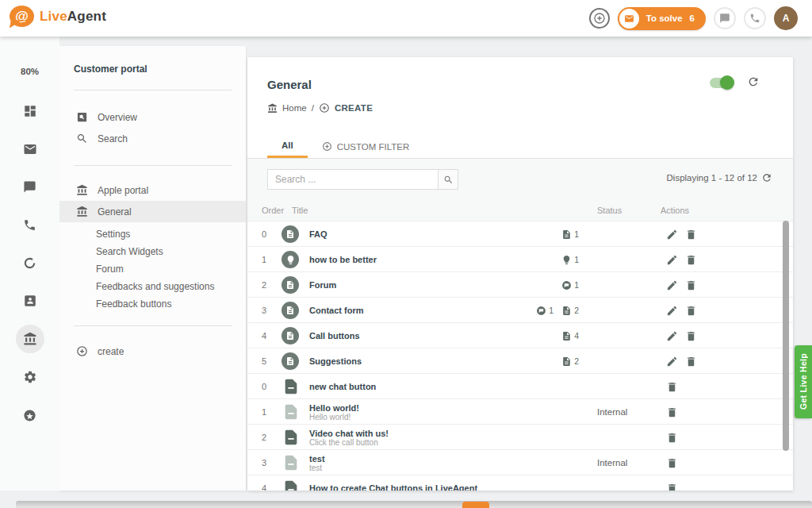  I want to click on get-live-help-button: Get Live Help, so click(803, 382).